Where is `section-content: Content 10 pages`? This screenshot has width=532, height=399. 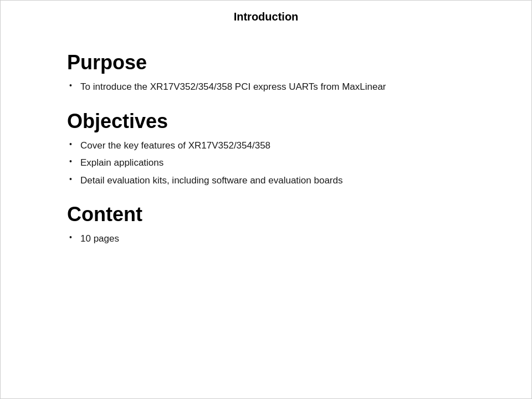 section-content: Content 10 pages is located at coordinates (272, 224).